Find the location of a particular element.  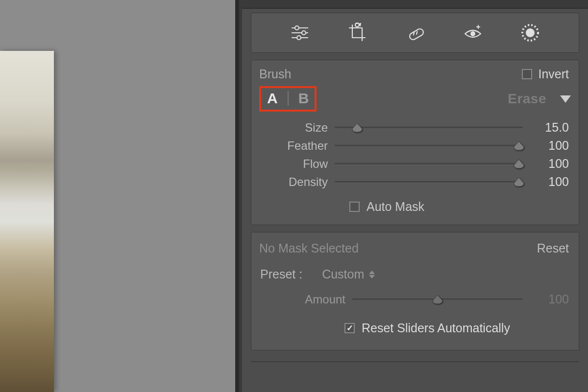

flow-slider is located at coordinates (429, 164).